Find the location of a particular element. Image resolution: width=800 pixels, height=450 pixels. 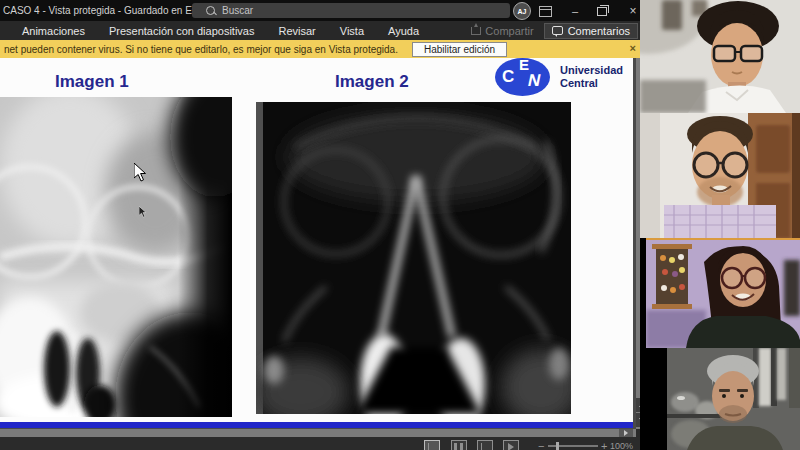

participant-4-video is located at coordinates (734, 399).